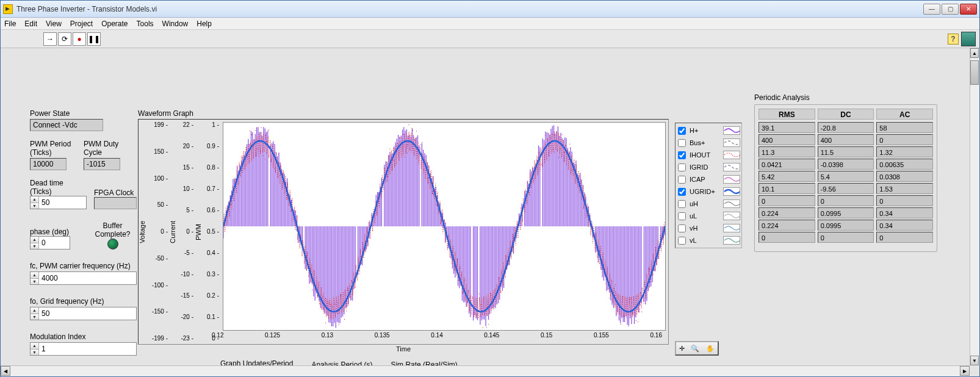  What do you see at coordinates (708, 185) in the screenshot?
I see `plot-legend: H+Bus+IHOUTIGRIDICAPUGRID+uHuLvHvL` at bounding box center [708, 185].